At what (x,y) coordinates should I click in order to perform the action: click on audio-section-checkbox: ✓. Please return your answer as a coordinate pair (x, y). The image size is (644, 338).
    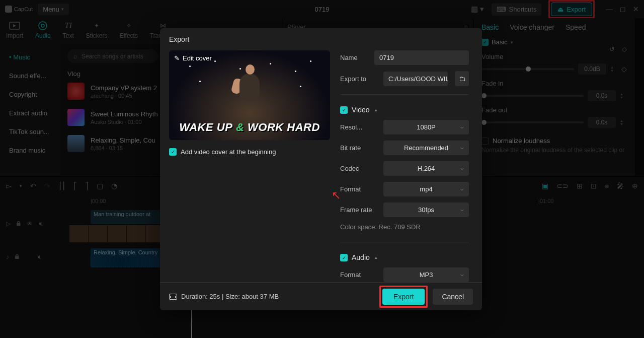
    Looking at the image, I should click on (344, 258).